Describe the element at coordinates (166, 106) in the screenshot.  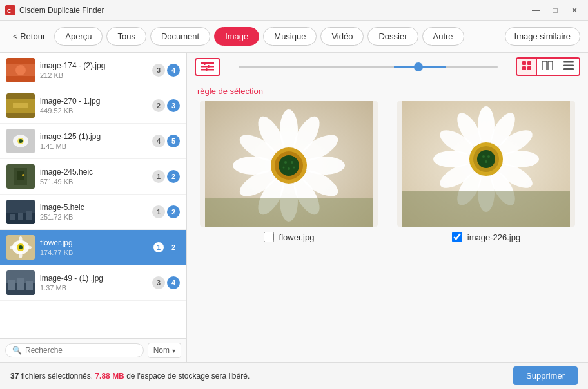
I see `file-badges: 2 3` at that location.